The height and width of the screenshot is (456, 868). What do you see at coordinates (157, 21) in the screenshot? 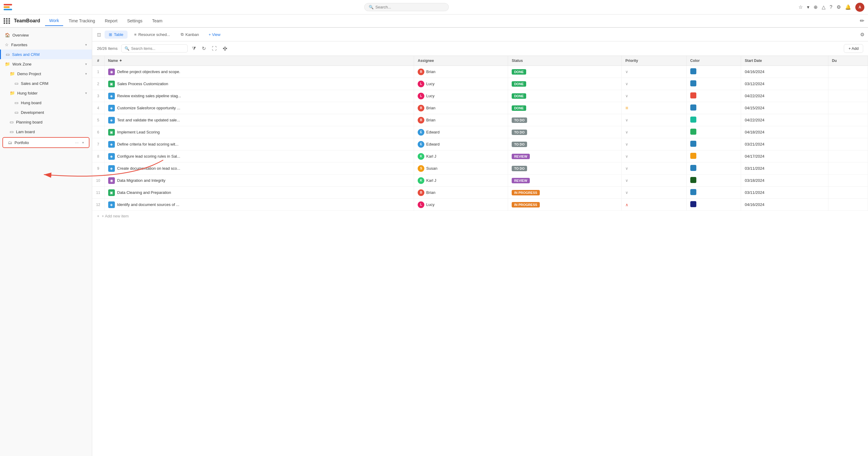
I see `nav-item-team: Team` at bounding box center [157, 21].